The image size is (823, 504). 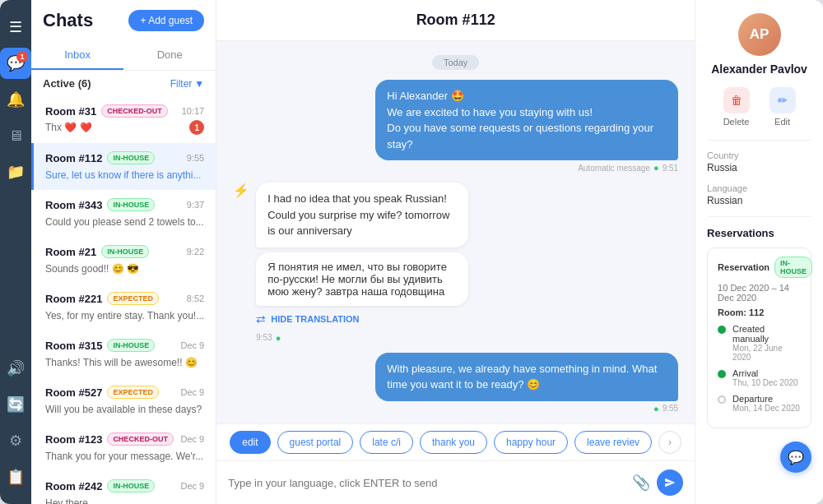 I want to click on divider2, so click(x=759, y=217).